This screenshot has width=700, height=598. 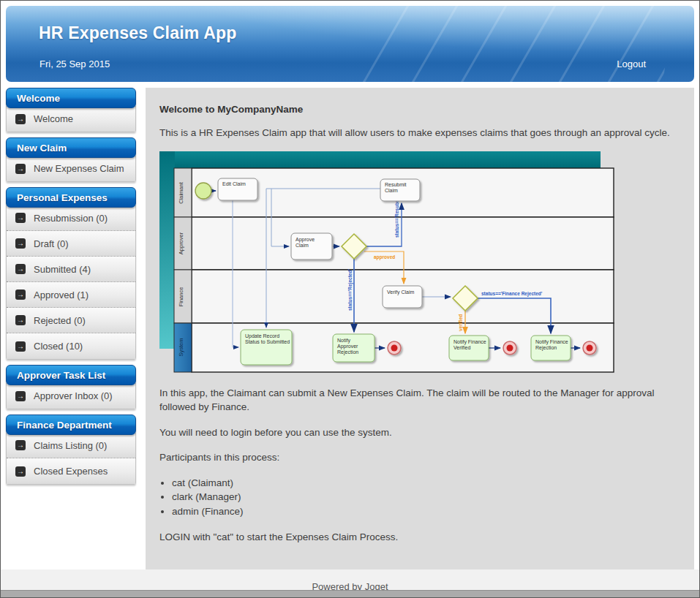 What do you see at coordinates (71, 347) in the screenshot?
I see `sidebar-item-closed-10: →Closed (10)` at bounding box center [71, 347].